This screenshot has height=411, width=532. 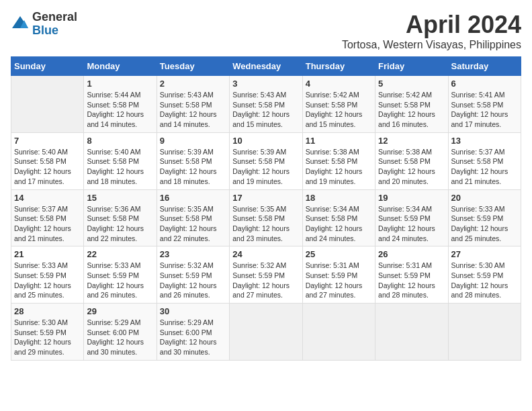 I want to click on day-number: 26, so click(x=411, y=254).